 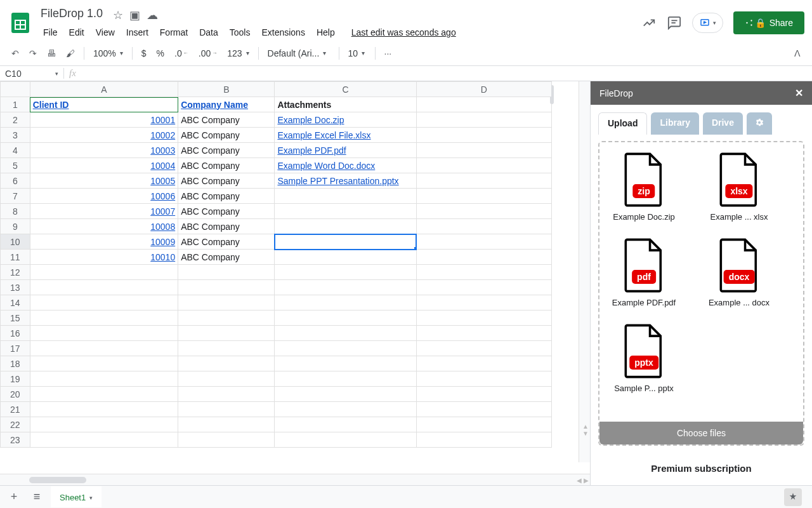 I want to click on cell-D9, so click(x=483, y=227).